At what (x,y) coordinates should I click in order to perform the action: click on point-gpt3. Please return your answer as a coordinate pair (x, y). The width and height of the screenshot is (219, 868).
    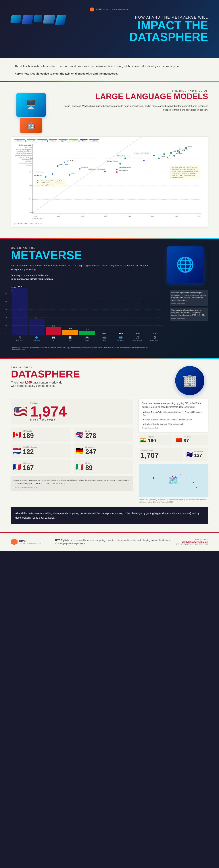
    Looking at the image, I should click on (126, 158).